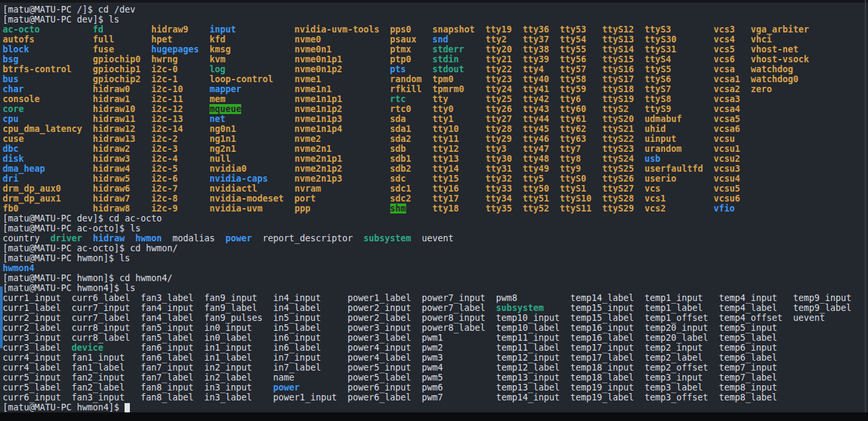  What do you see at coordinates (536, 199) in the screenshot?
I see `file-entry: tty51` at bounding box center [536, 199].